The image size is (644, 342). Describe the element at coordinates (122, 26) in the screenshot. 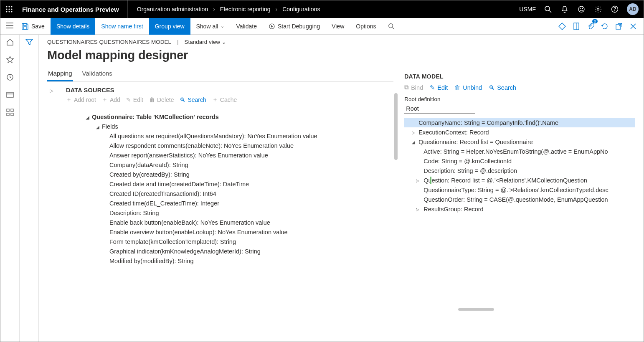

I see `show-name-first-button: Show name first` at that location.